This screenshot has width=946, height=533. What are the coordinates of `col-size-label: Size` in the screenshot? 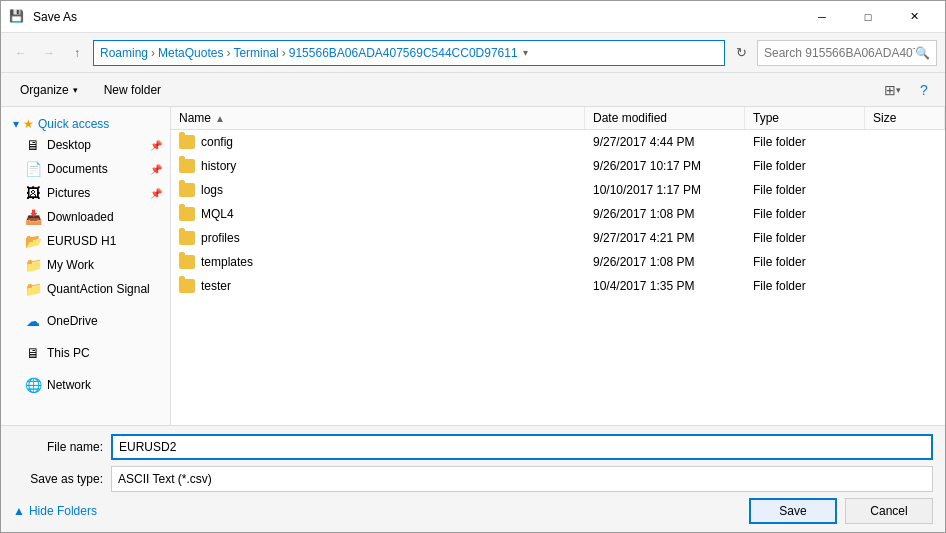 It's located at (884, 118).